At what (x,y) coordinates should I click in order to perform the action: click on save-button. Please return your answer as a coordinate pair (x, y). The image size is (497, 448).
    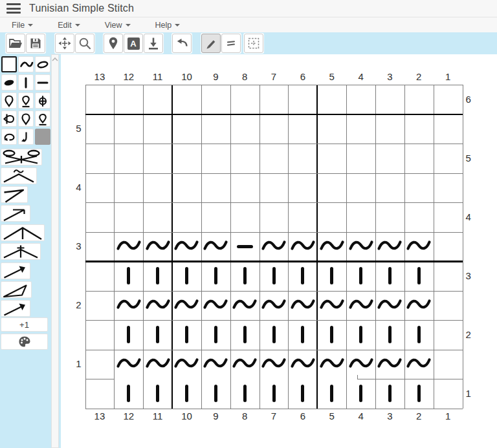
    Looking at the image, I should click on (36, 43).